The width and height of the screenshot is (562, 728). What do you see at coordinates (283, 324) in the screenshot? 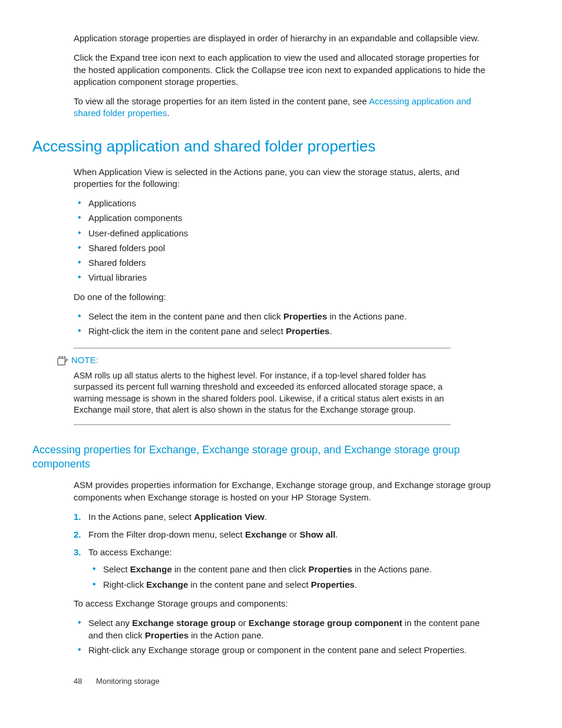
I see `bullet-list: Select the item in the content pane and …` at bounding box center [283, 324].